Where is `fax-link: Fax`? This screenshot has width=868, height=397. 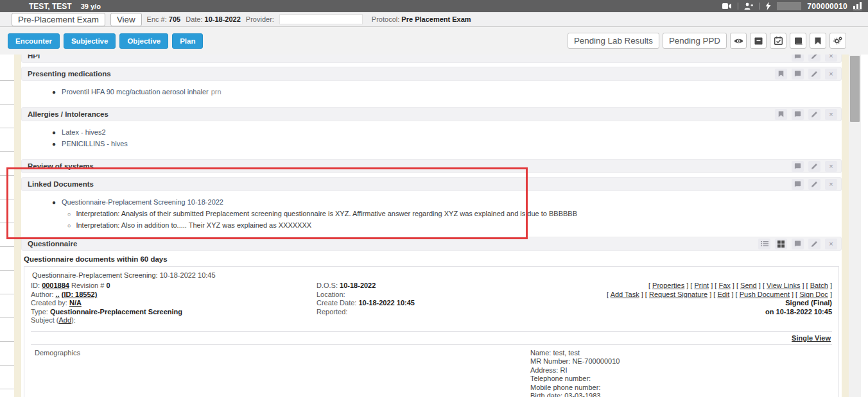 fax-link: Fax is located at coordinates (724, 285).